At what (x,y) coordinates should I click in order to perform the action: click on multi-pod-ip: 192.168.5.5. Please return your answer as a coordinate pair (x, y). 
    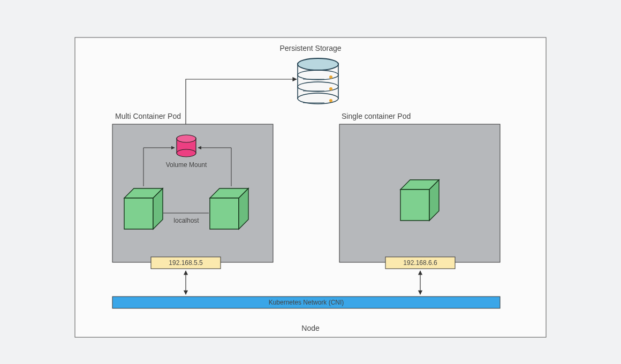
    Looking at the image, I should click on (186, 263).